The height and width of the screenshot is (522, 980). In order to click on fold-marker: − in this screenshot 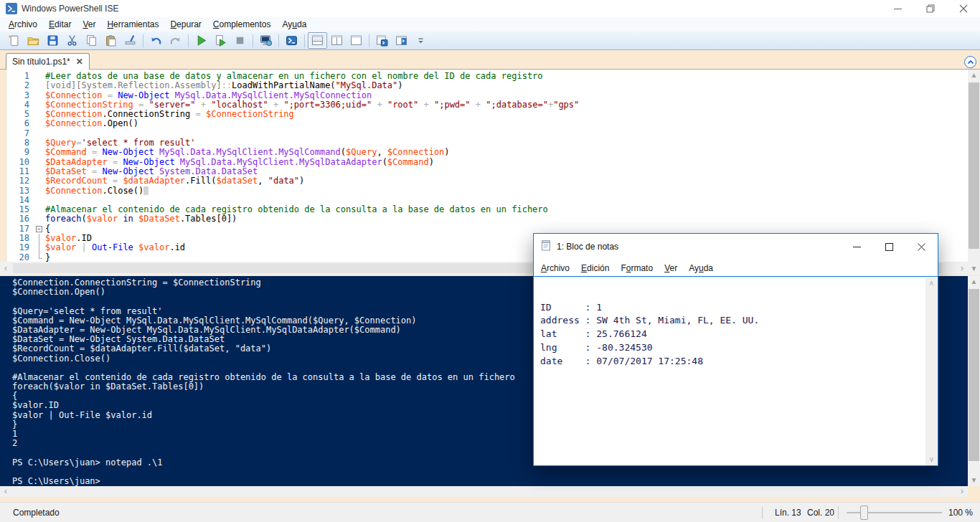, I will do `click(40, 229)`.